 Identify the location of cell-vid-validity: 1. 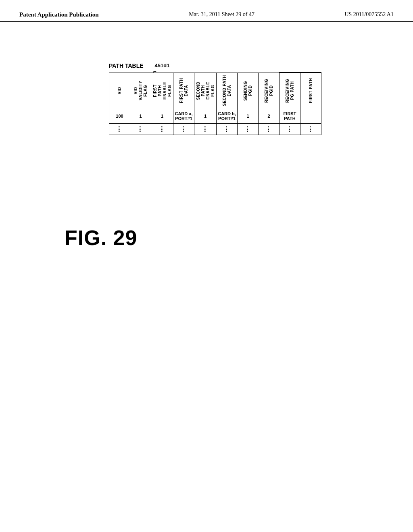
(141, 116).